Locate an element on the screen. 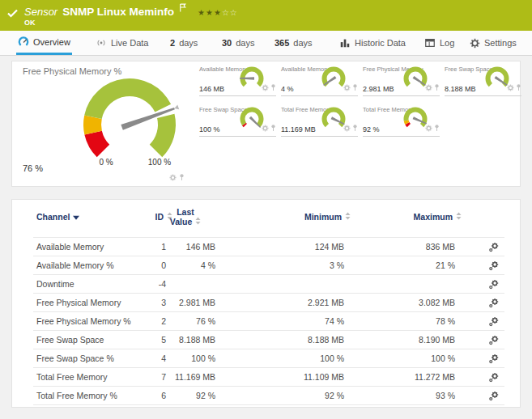  status-check-icon is located at coordinates (13, 14).